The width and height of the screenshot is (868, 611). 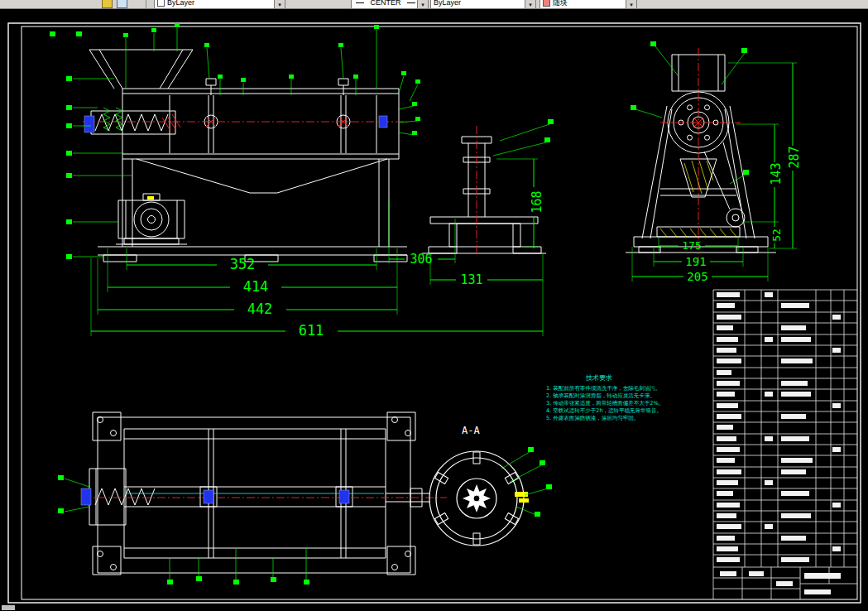 What do you see at coordinates (776, 174) in the screenshot?
I see `dim-143: 143` at bounding box center [776, 174].